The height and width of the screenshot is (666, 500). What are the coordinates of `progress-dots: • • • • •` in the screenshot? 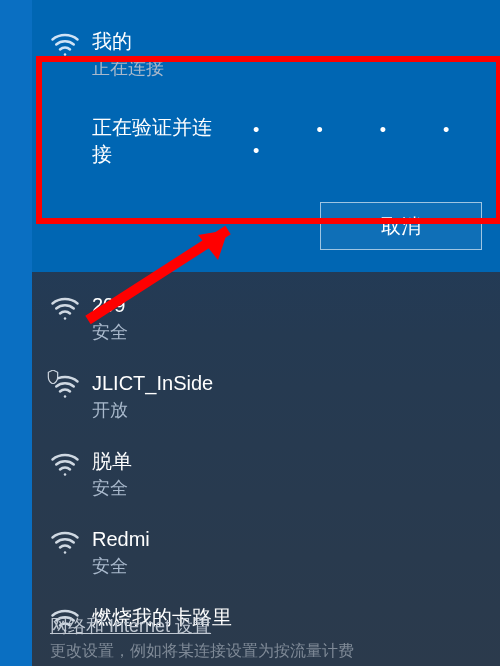 It's located at (376, 141).